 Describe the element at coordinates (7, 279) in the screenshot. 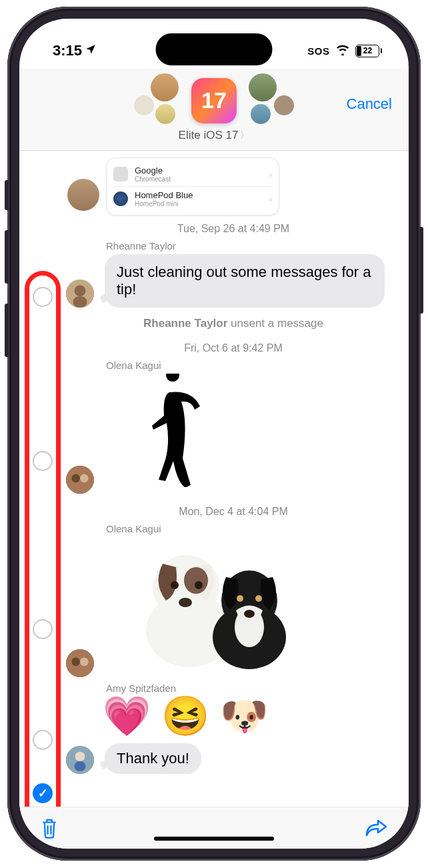

I see `side-buttons-left` at that location.